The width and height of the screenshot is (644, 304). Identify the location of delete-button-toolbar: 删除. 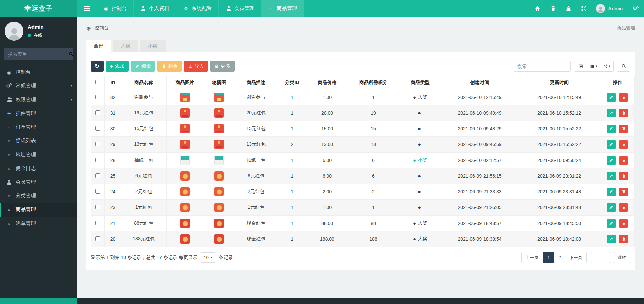
(170, 66).